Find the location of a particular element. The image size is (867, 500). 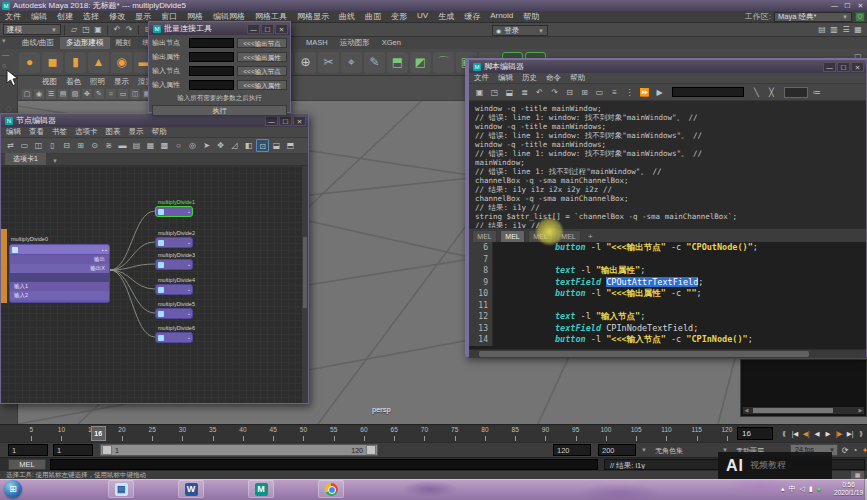

ne-menu-选项卡: 选项卡 is located at coordinates (86, 132).